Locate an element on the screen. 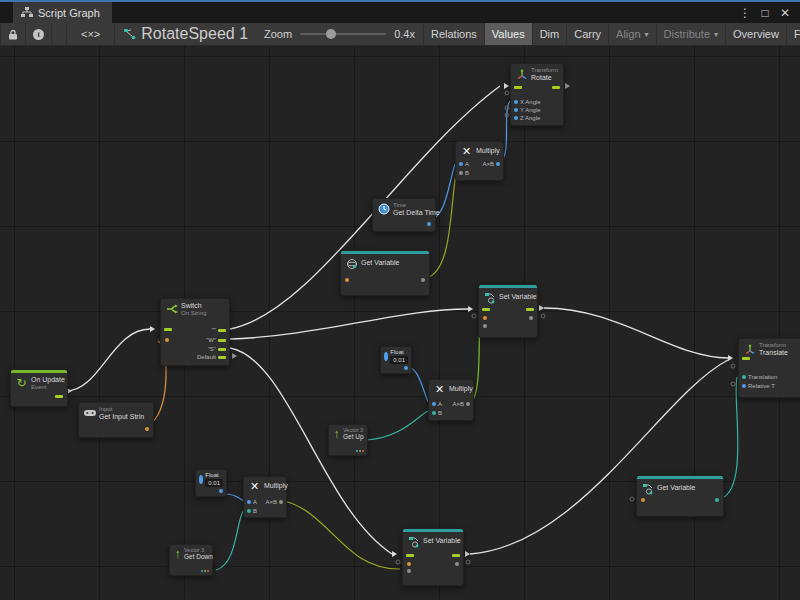 Image resolution: width=800 pixels, height=600 pixels. case-port: "W" is located at coordinates (216, 340).